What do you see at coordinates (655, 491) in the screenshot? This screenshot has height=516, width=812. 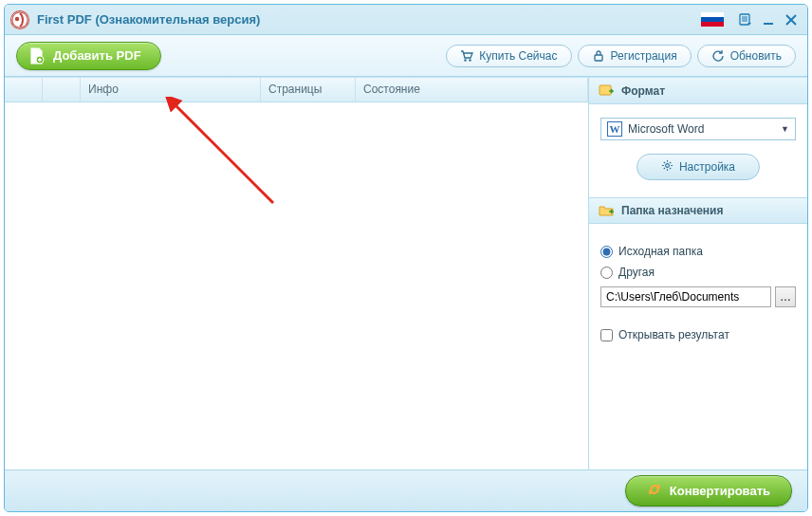 I see `convert-icon` at bounding box center [655, 491].